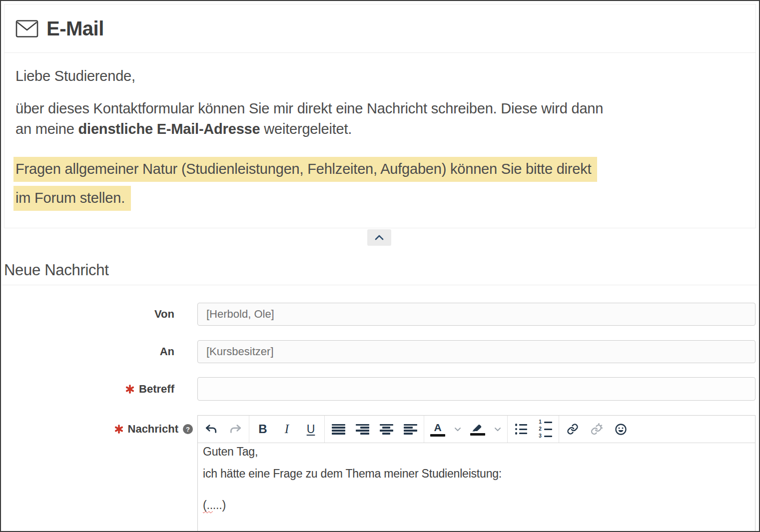 This screenshot has width=760, height=532. Describe the element at coordinates (477, 314) in the screenshot. I see `from-field` at that location.